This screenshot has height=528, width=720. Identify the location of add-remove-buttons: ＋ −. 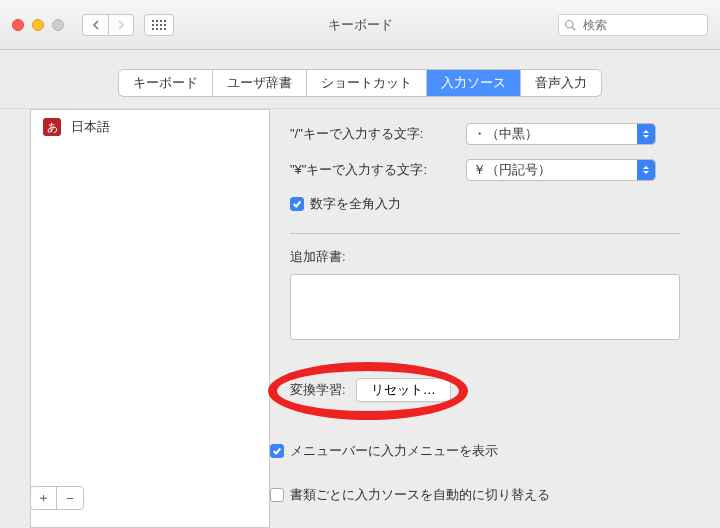
(57, 498).